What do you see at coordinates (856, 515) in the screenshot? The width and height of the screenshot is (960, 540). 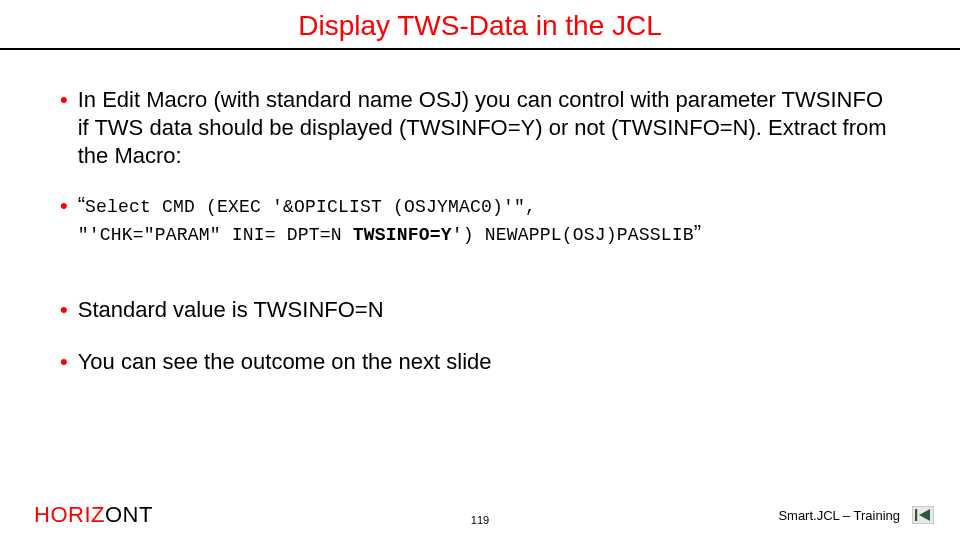 I see `footer-right: Smart.JCL – Training` at bounding box center [856, 515].